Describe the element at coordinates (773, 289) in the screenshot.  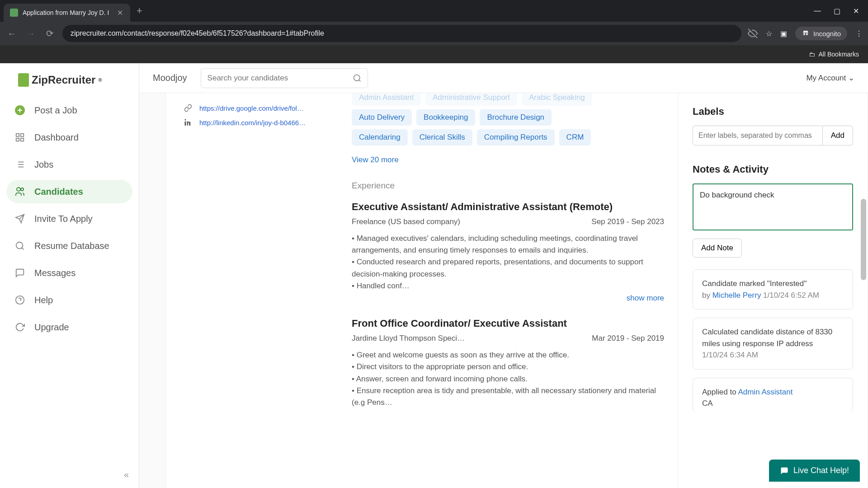
I see `activity-item: Candidate marked "Interested" by Michell…` at that location.